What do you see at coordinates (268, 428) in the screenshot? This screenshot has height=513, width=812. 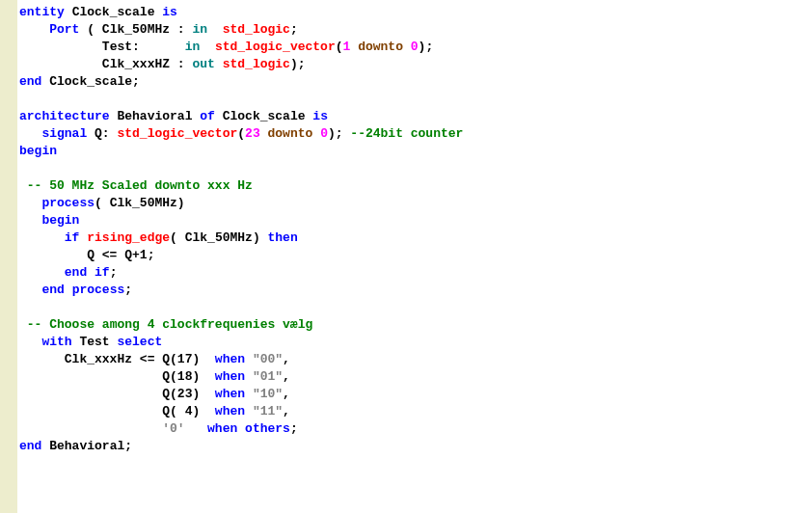 I see `kw-others: others` at bounding box center [268, 428].